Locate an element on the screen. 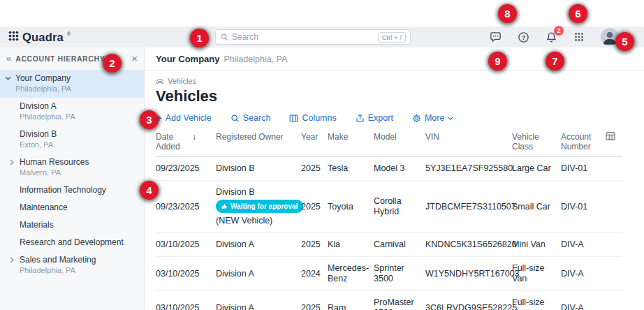 Image resolution: width=644 pixels, height=310 pixels. cell-vehicle-class: Large Car is located at coordinates (536, 169).